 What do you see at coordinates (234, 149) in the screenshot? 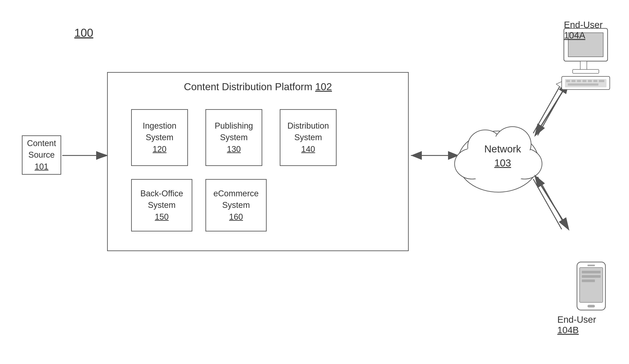
I see `publishing-ref: 130` at bounding box center [234, 149].